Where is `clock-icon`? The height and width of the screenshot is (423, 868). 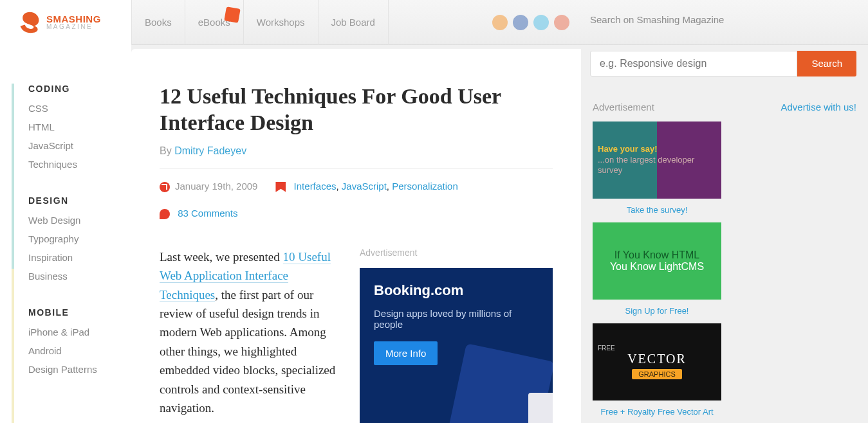 clock-icon is located at coordinates (165, 187).